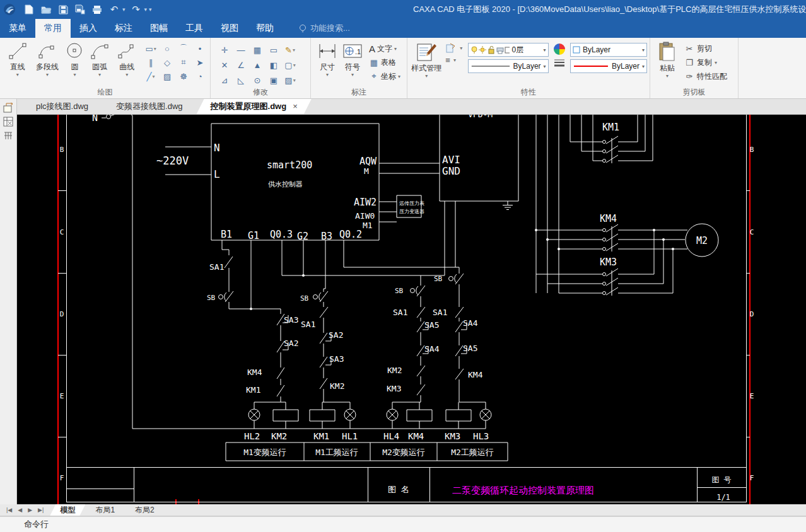  What do you see at coordinates (150, 9) in the screenshot?
I see `customize-quick-access-icon: ▾` at bounding box center [150, 9].